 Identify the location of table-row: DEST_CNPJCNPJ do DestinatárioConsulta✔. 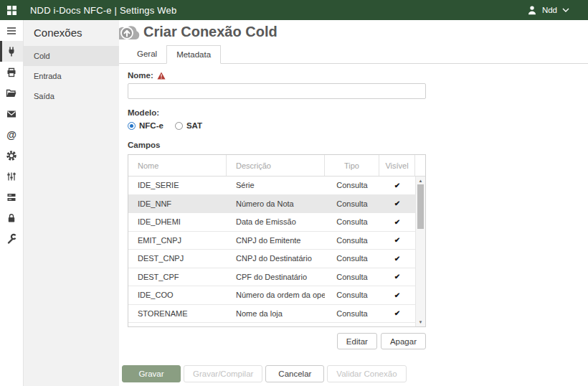
(277, 258).